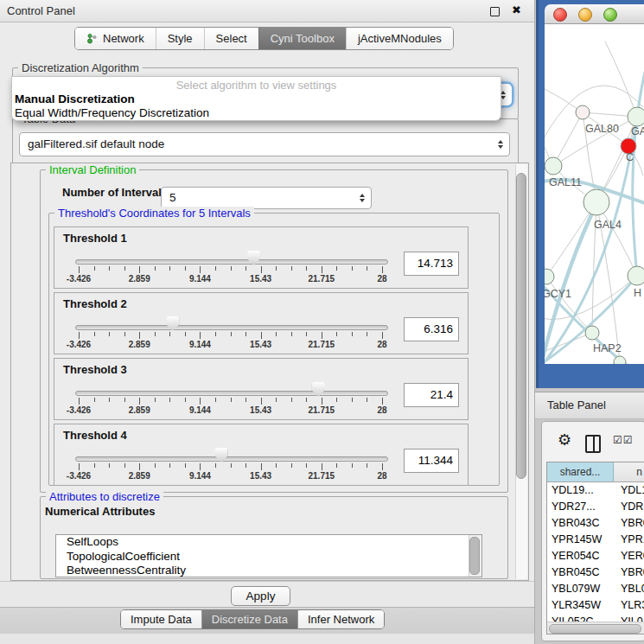 The height and width of the screenshot is (644, 644). What do you see at coordinates (161, 619) in the screenshot?
I see `tab-impute-data: Impute Data` at bounding box center [161, 619].